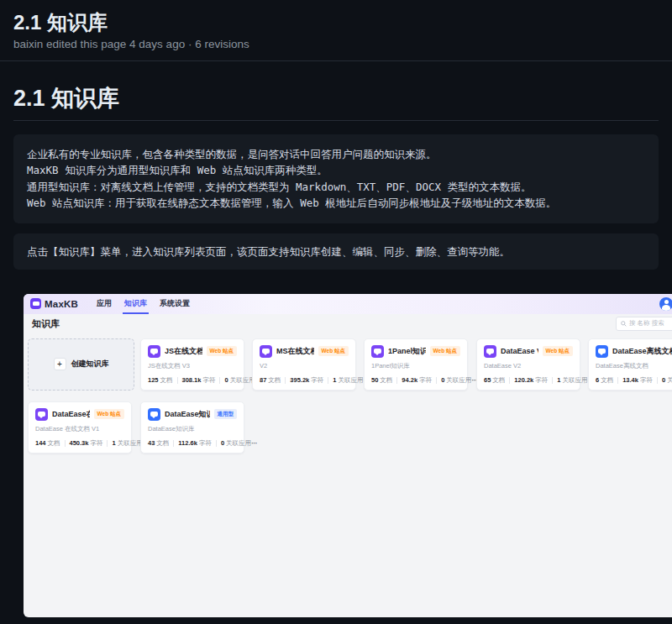  What do you see at coordinates (336, 30) in the screenshot?
I see `wiki-header: 2.1 知识库 baixin edited this page 4 days a…` at bounding box center [336, 30].